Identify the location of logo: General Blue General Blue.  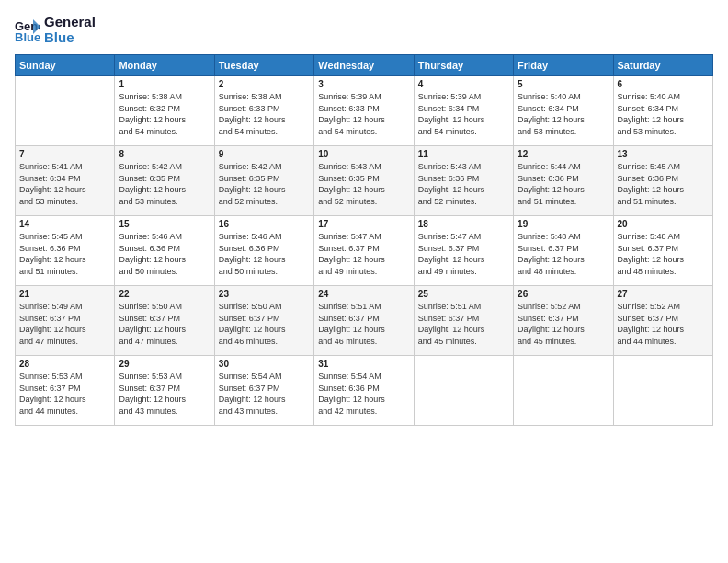
(55, 29).